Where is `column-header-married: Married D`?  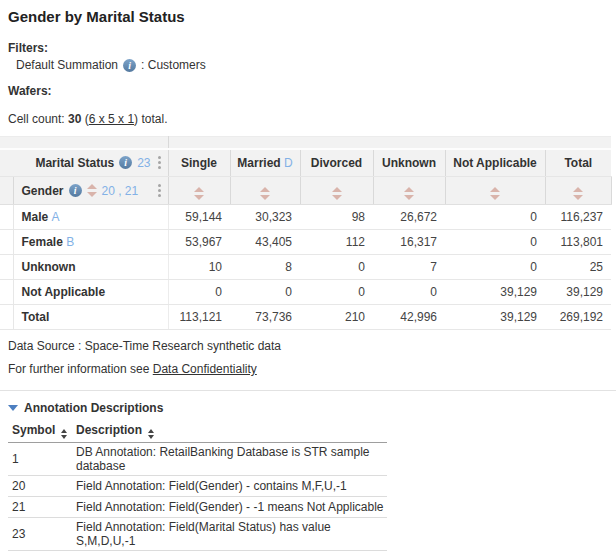
column-header-married: Married D is located at coordinates (265, 163).